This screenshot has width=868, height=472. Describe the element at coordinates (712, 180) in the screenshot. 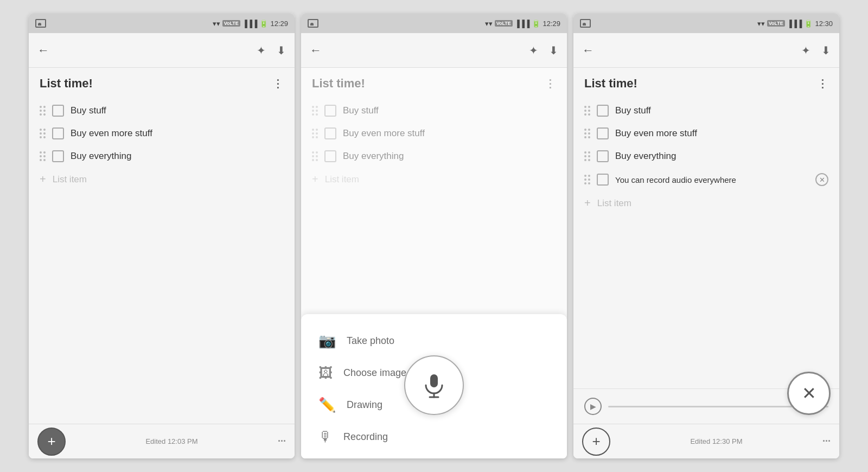

I see `item-text-3-4: You can record audio everywhere` at that location.